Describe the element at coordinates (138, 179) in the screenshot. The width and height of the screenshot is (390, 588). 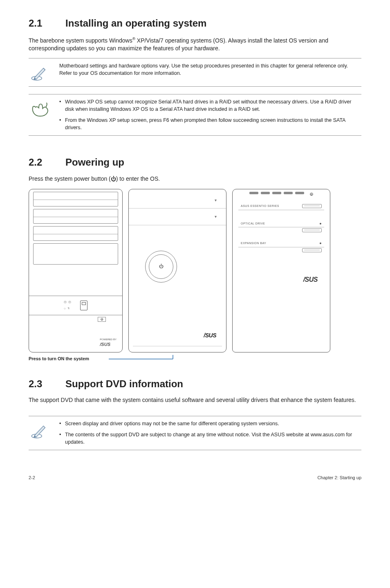
I see `body-b: ) to enter the OS.` at that location.